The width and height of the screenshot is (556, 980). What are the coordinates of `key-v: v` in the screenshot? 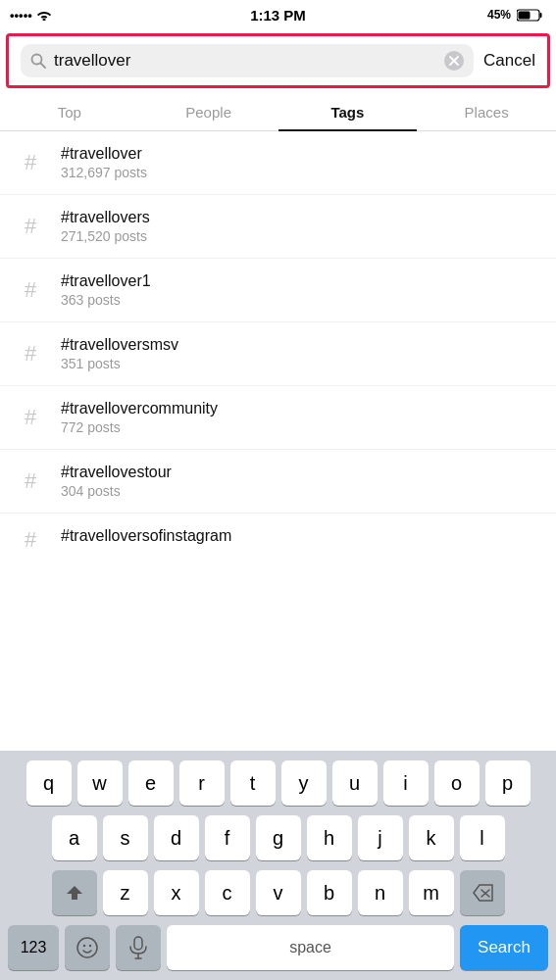 It's located at (278, 893).